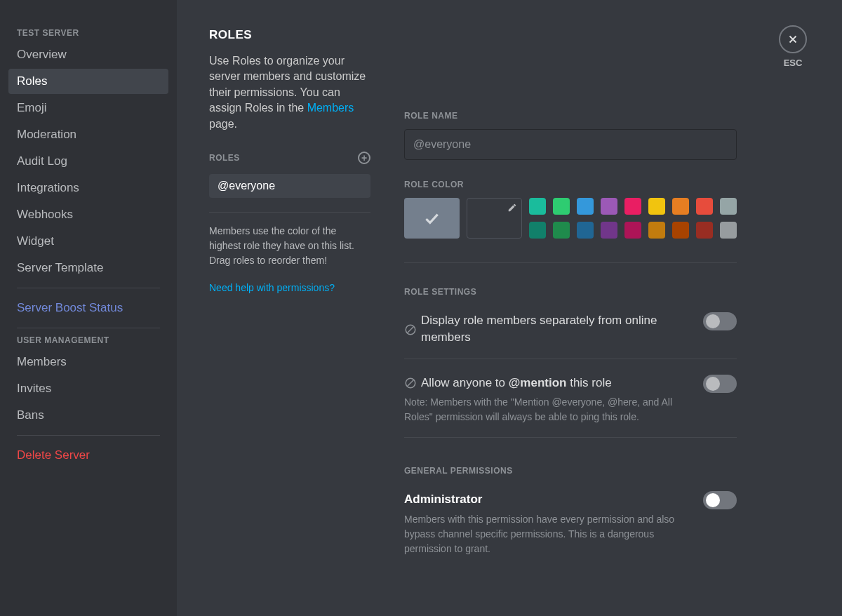 This screenshot has height=616, width=842. Describe the element at coordinates (88, 455) in the screenshot. I see `sidebar-item-delete-server: Delete Server` at that location.